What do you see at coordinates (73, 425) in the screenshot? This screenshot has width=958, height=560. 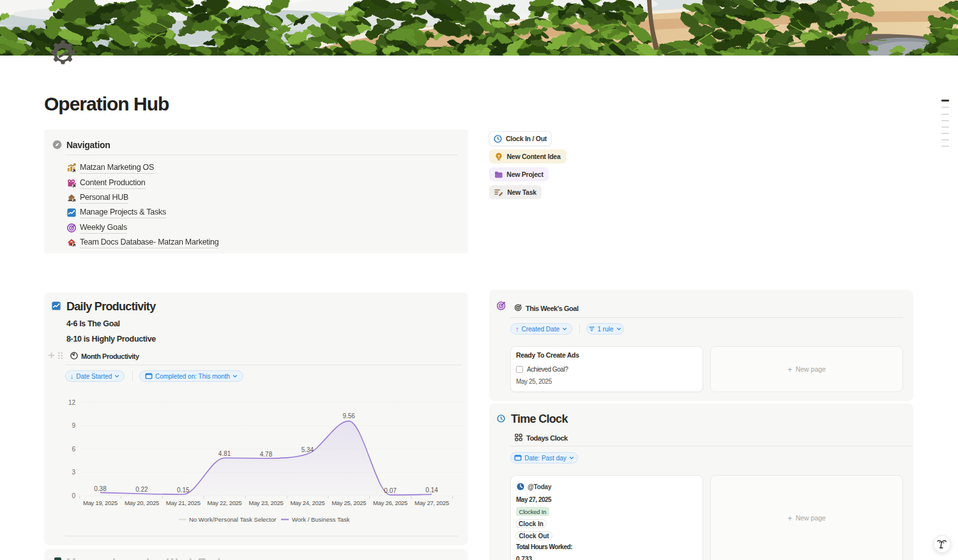 I see `svg-text: 9` at bounding box center [73, 425].